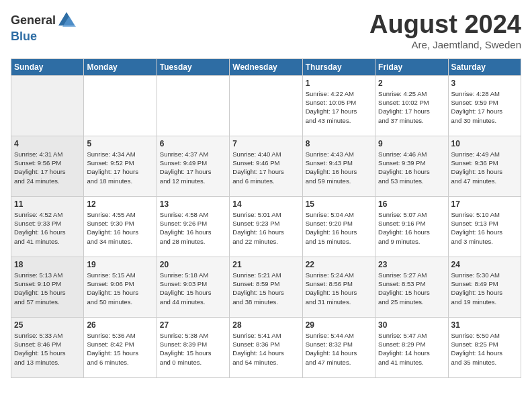 This screenshot has height=411, width=532. I want to click on day-number: 14, so click(266, 204).